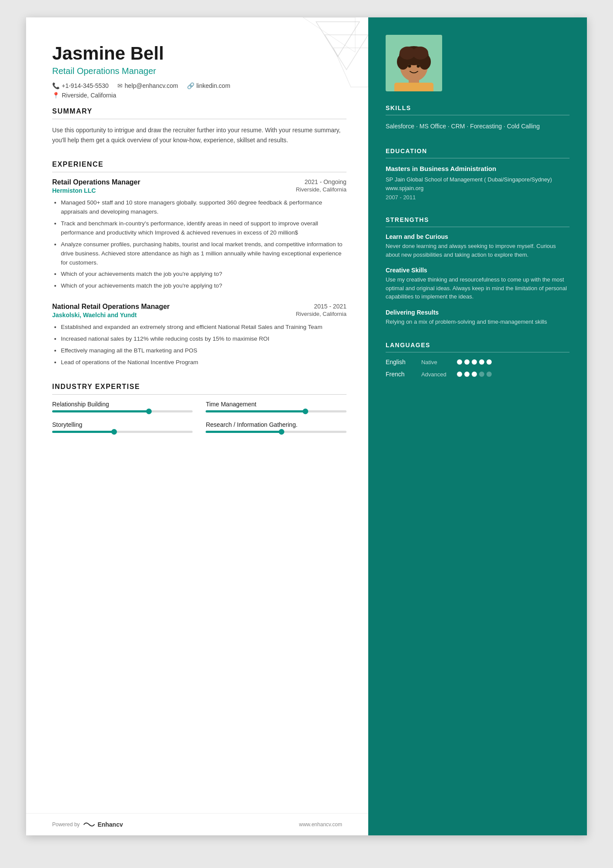 The height and width of the screenshot is (868, 613). I want to click on languages-section: LANGUAGES English Native French Advanced, so click(477, 359).